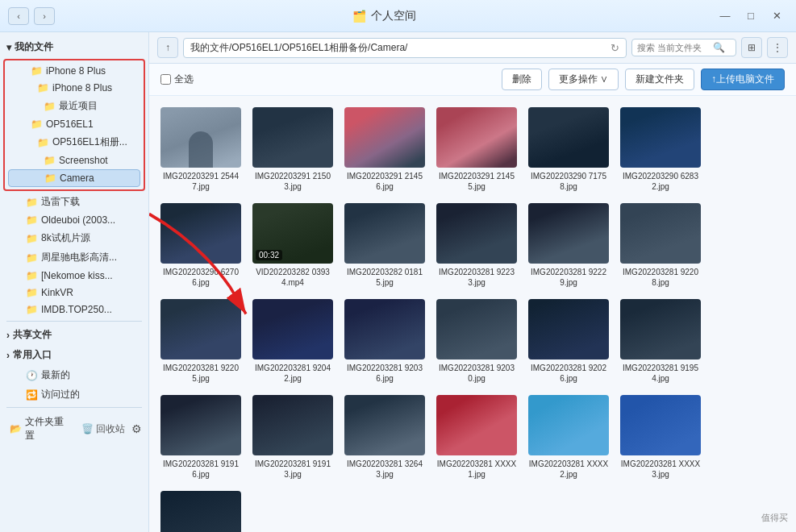 This screenshot has width=796, height=532. I want to click on file-item: IMG202203291 25447.jpg, so click(201, 150).